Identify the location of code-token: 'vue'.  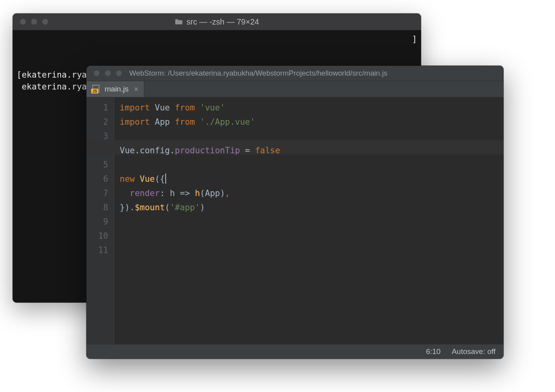
(212, 108).